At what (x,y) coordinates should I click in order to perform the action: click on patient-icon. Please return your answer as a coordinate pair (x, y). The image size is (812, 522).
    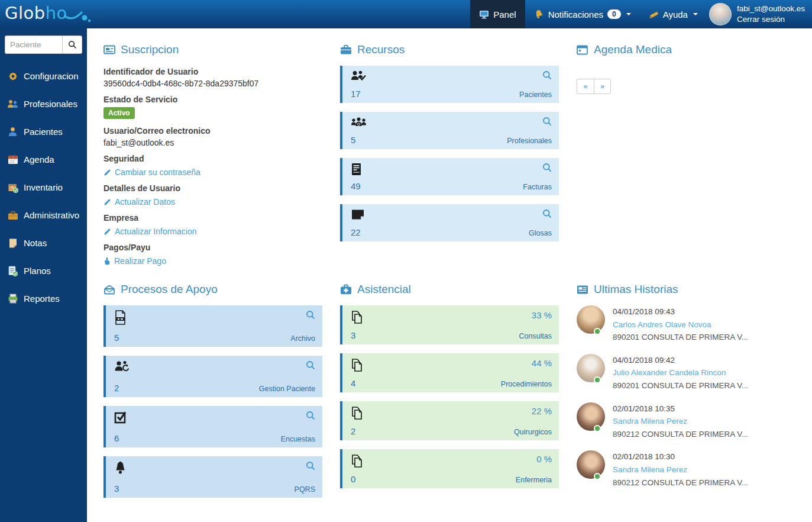
    Looking at the image, I should click on (13, 131).